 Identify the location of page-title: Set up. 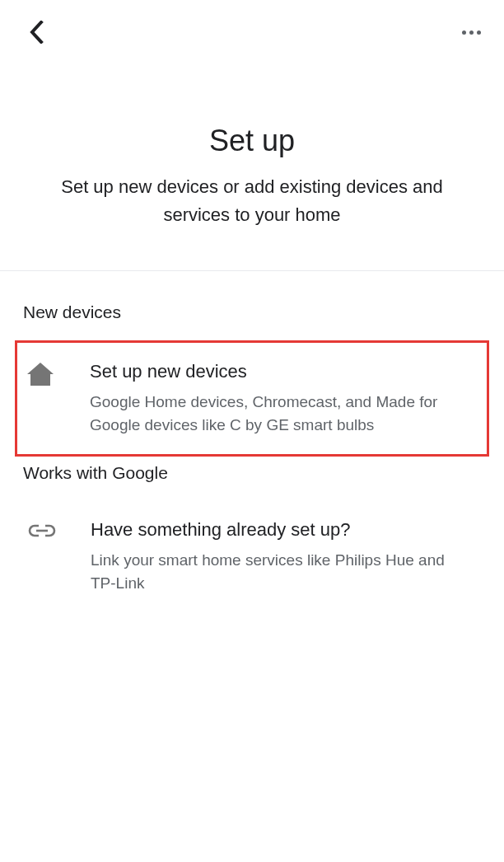
(252, 141).